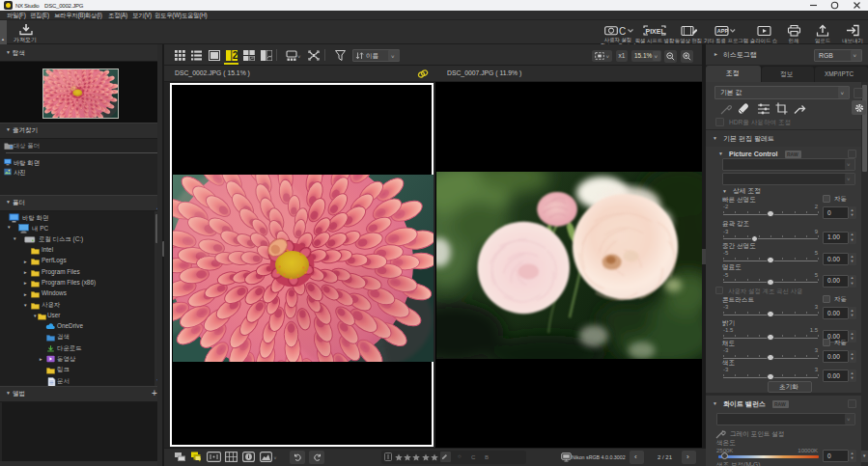  I want to click on svg-text: 2, so click(234, 56).